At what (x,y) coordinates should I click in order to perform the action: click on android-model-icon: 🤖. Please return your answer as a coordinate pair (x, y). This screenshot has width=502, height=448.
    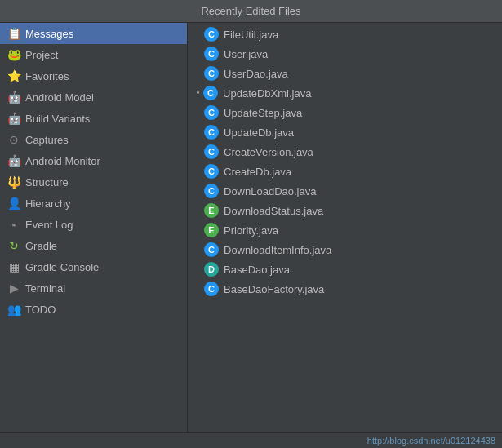
    Looking at the image, I should click on (14, 97).